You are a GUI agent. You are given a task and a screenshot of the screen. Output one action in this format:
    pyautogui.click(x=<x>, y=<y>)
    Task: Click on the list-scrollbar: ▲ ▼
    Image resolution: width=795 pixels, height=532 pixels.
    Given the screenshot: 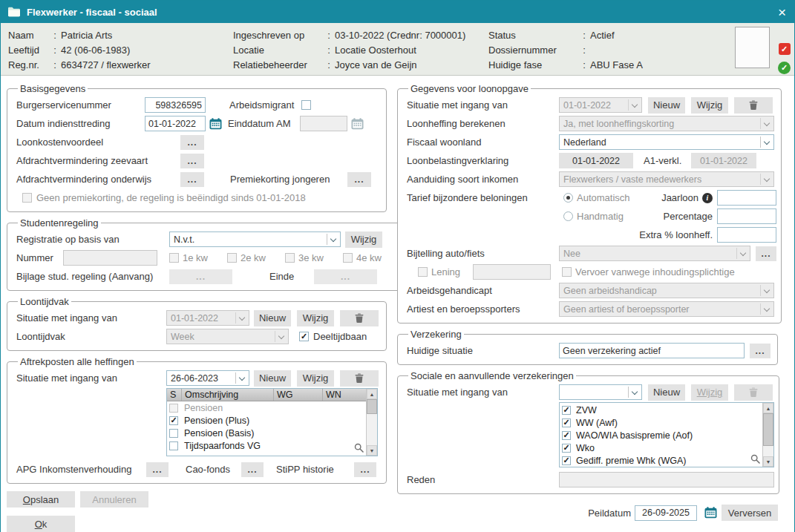 What is the action you would take?
    pyautogui.click(x=768, y=435)
    